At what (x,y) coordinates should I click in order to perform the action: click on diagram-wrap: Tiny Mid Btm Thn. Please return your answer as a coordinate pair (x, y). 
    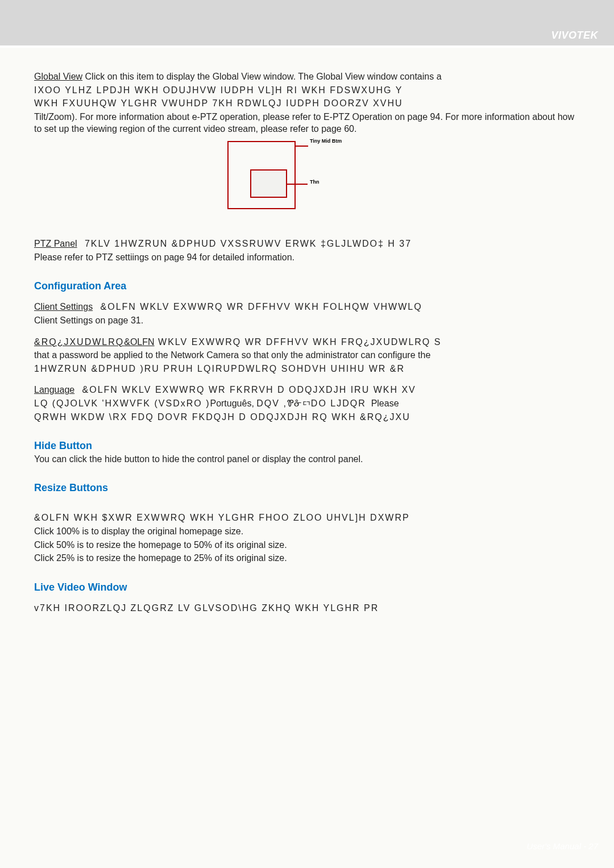
    Looking at the image, I should click on (307, 178).